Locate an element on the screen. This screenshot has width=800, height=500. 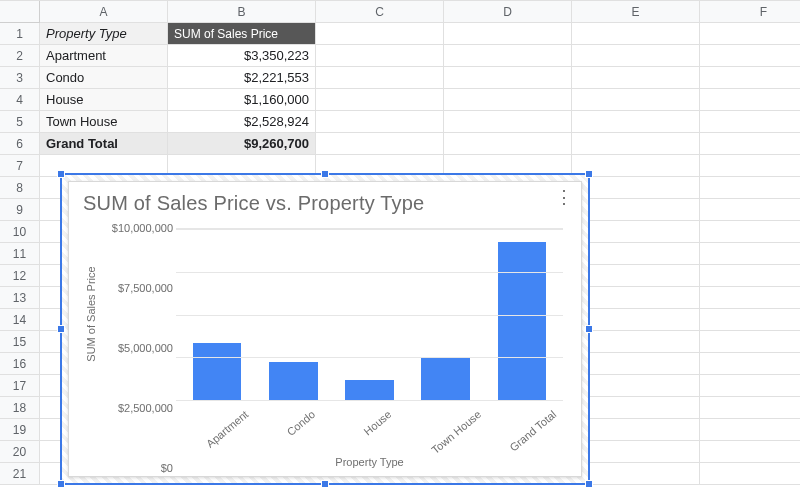
row-header: 18 is located at coordinates (20, 408).